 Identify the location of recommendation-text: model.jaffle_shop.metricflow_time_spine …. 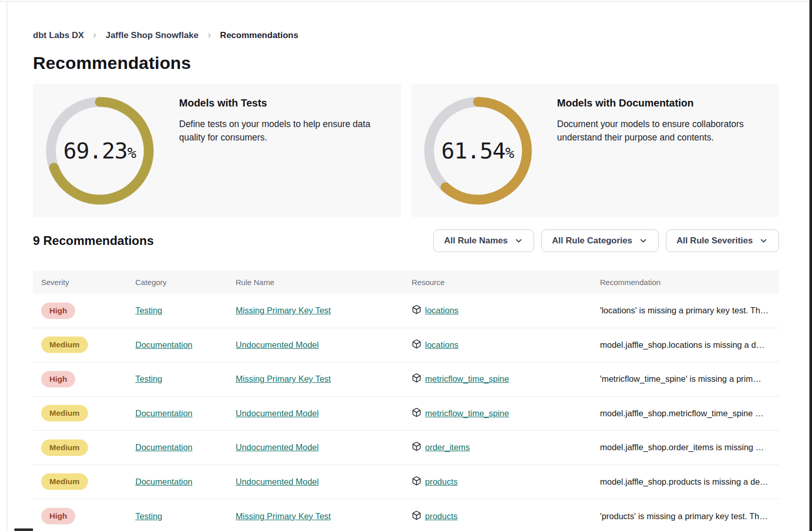
(682, 413).